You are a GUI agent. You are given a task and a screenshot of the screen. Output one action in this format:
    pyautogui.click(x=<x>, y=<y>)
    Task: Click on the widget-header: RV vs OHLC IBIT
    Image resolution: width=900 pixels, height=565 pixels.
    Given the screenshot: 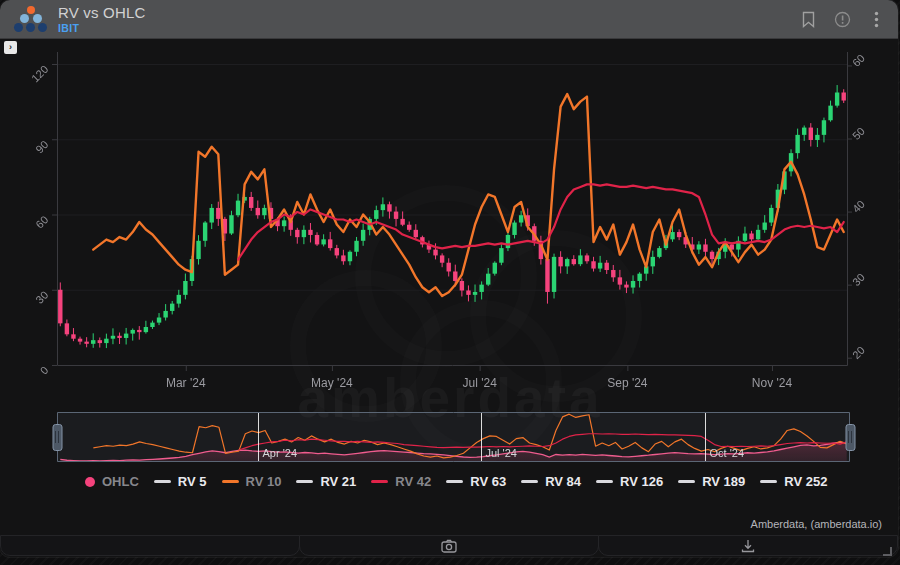 What is the action you would take?
    pyautogui.click(x=449, y=20)
    